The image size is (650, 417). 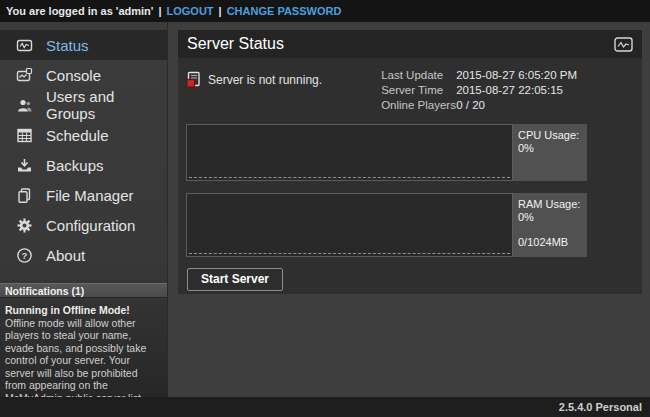 What do you see at coordinates (235, 280) in the screenshot?
I see `start-server-button: Start Server` at bounding box center [235, 280].